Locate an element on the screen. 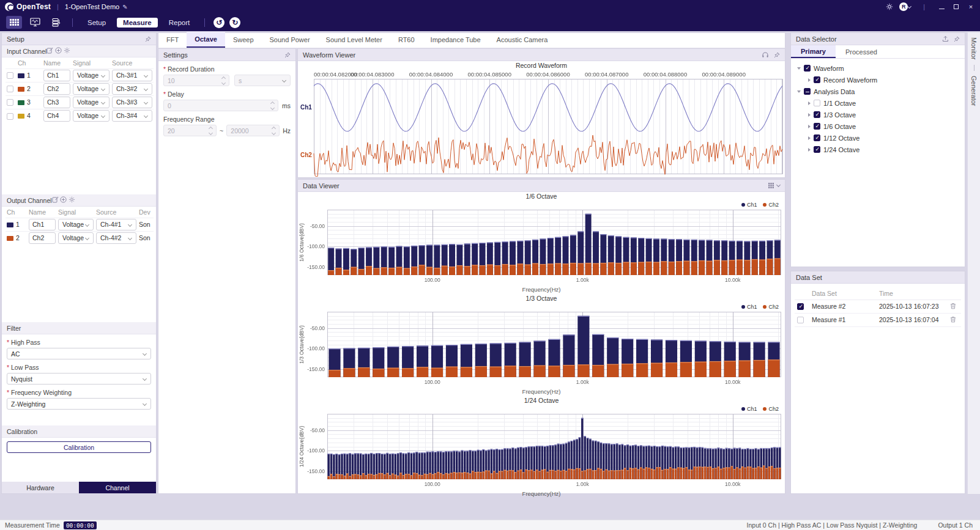 The image size is (980, 530). tab-rt60: RT60 is located at coordinates (406, 40).